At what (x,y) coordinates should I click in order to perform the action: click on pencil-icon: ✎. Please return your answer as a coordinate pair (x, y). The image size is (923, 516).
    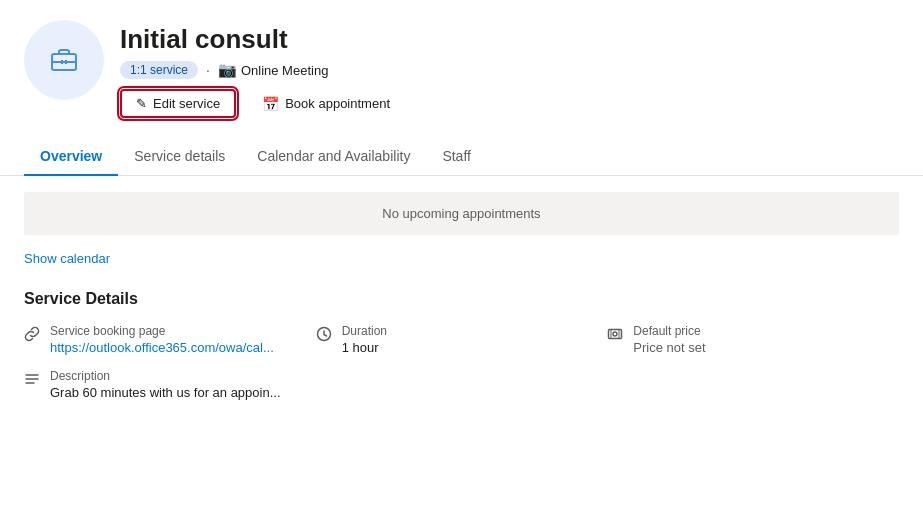
    Looking at the image, I should click on (142, 104).